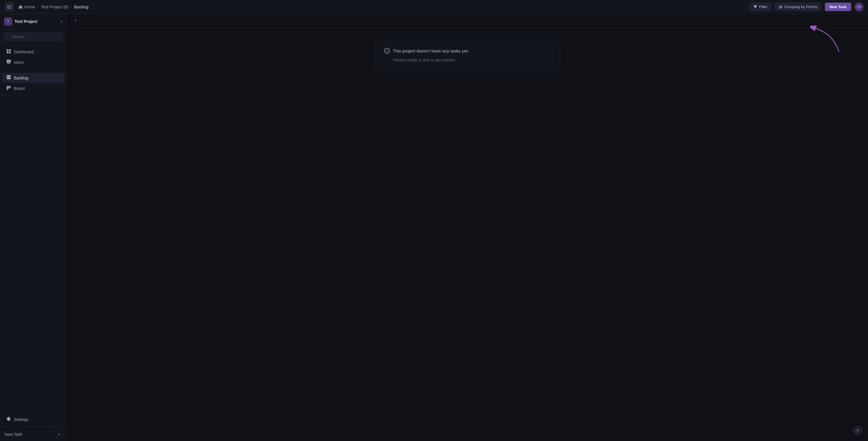 This screenshot has width=868, height=441. Describe the element at coordinates (387, 51) in the screenshot. I see `info-icon: i` at that location.